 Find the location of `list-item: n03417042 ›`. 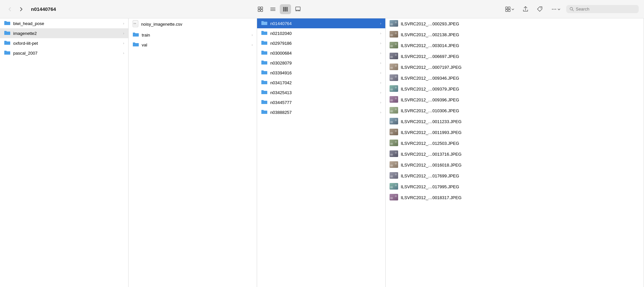

list-item: n03417042 › is located at coordinates (321, 83).